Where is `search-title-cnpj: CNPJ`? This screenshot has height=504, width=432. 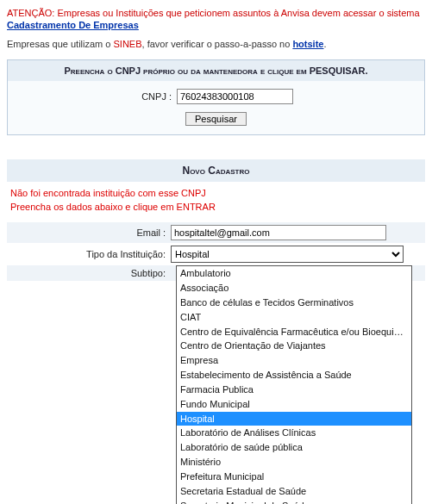 search-title-cnpj: CNPJ is located at coordinates (128, 71).